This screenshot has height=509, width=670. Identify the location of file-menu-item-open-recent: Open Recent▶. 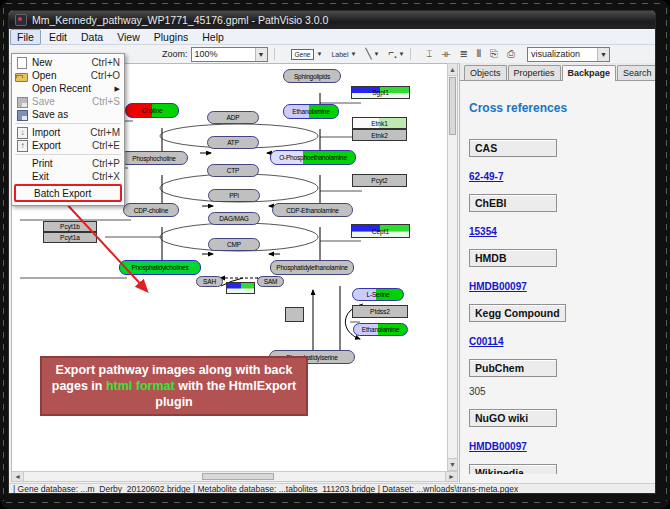
(68, 88).